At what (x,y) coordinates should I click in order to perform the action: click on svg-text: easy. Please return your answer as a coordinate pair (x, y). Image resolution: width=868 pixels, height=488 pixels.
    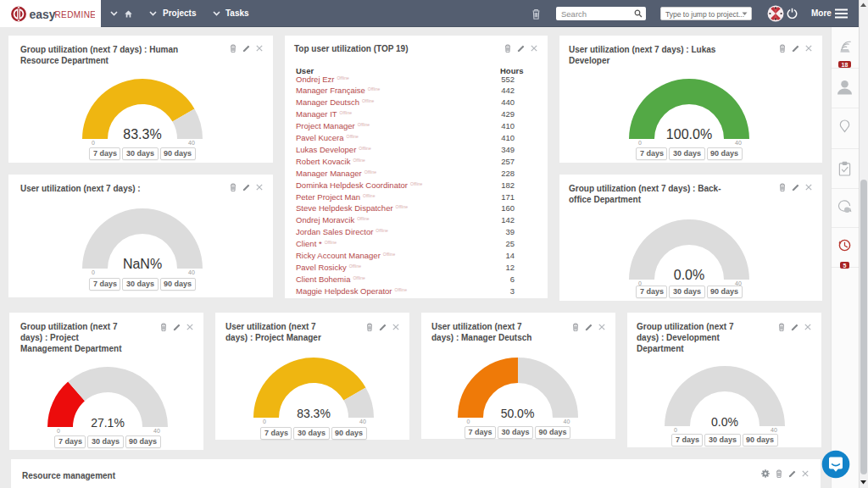
    Looking at the image, I should click on (42, 14).